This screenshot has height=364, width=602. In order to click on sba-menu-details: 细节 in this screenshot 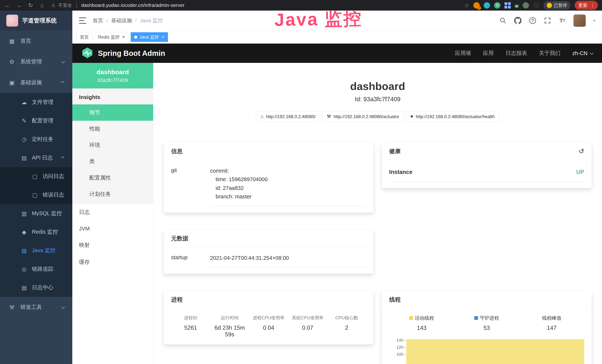, I will do `click(113, 112)`.